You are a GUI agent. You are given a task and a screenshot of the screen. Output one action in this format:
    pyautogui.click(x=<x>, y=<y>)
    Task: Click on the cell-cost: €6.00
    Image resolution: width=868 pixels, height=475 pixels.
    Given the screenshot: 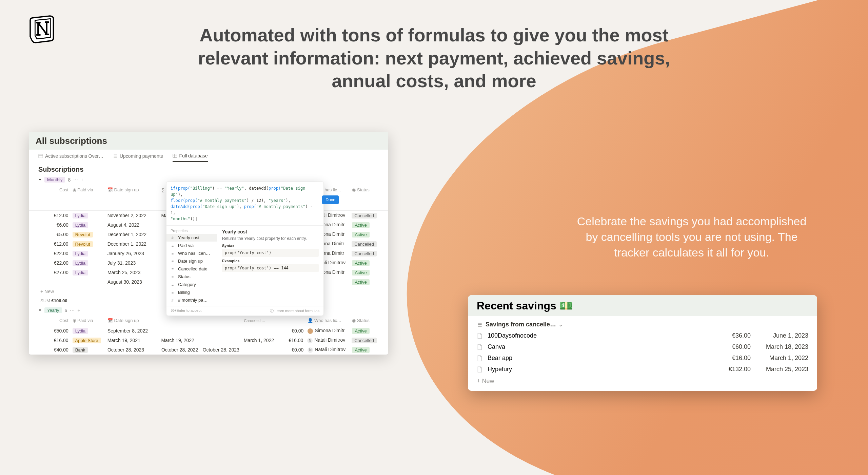 What is the action you would take?
    pyautogui.click(x=58, y=225)
    